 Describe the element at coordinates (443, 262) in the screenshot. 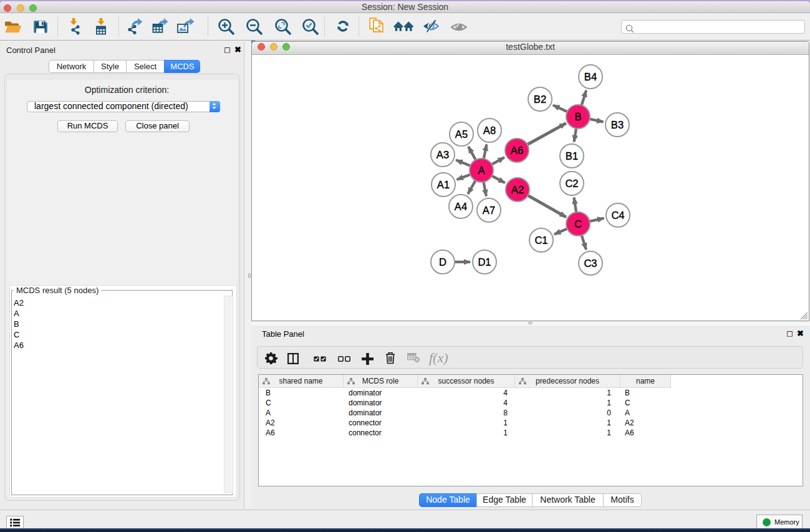

I see `svg-text: D` at that location.